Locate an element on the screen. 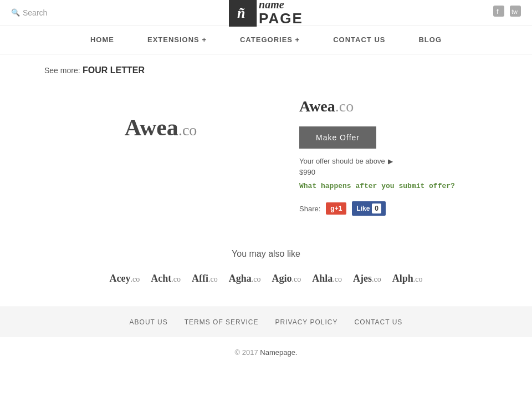  social-icons: f tw is located at coordinates (488, 12).